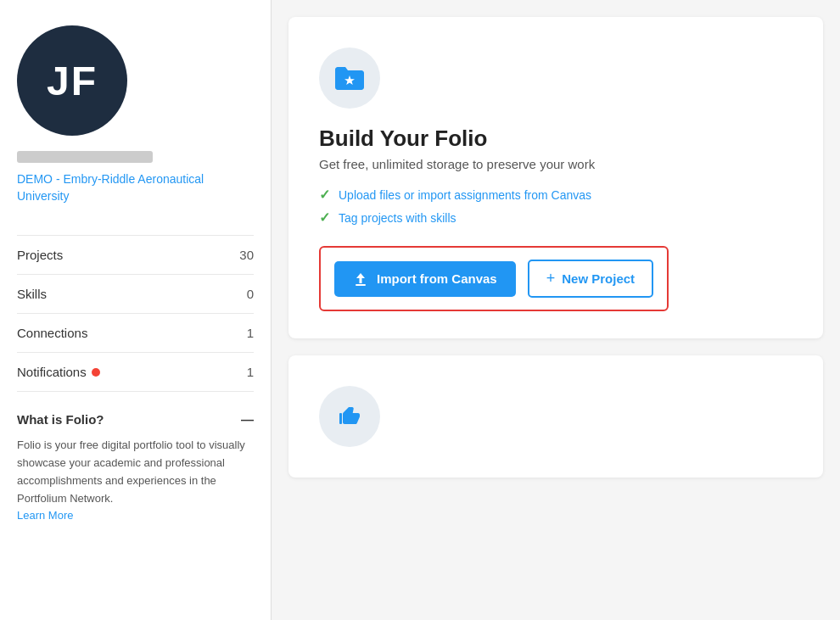 Image resolution: width=840 pixels, height=620 pixels. I want to click on action-area: Import from Canvas + New Project, so click(494, 278).